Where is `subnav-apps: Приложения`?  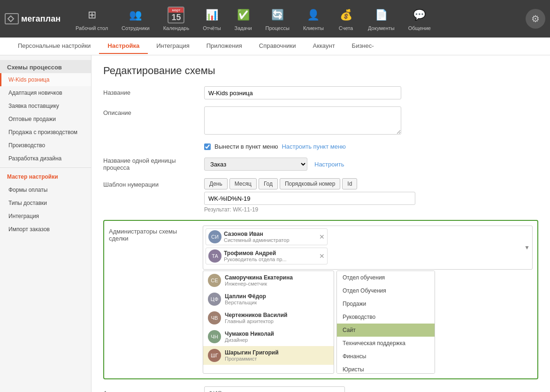 subnav-apps: Приложения is located at coordinates (224, 46).